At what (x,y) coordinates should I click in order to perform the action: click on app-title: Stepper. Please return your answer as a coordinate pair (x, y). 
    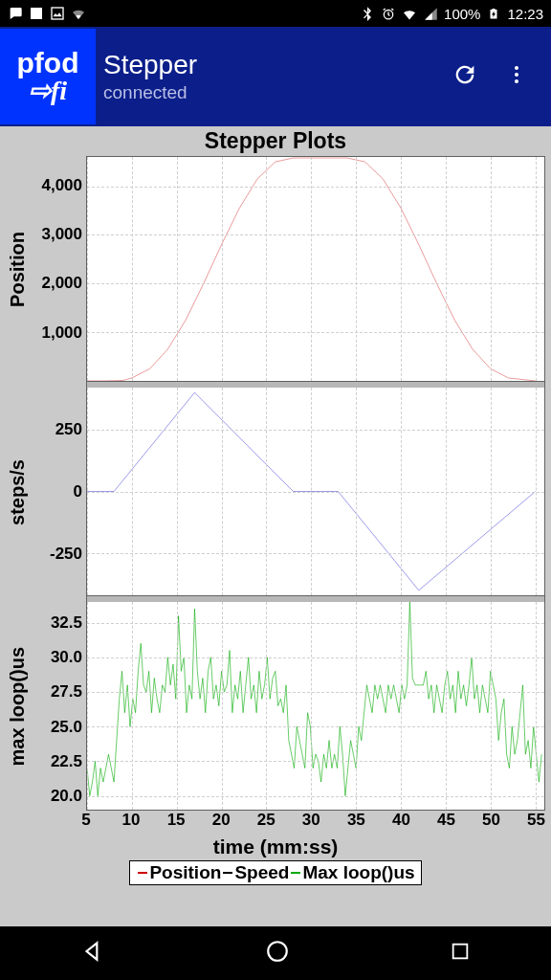
    Looking at the image, I should click on (150, 65).